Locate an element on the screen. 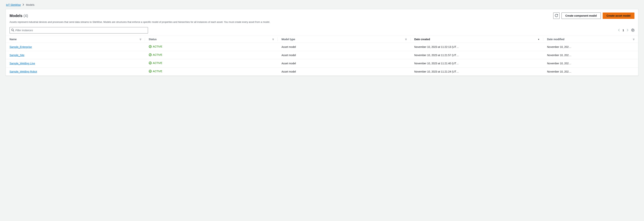  column-header-date-created: Date created ▼ is located at coordinates (477, 39).